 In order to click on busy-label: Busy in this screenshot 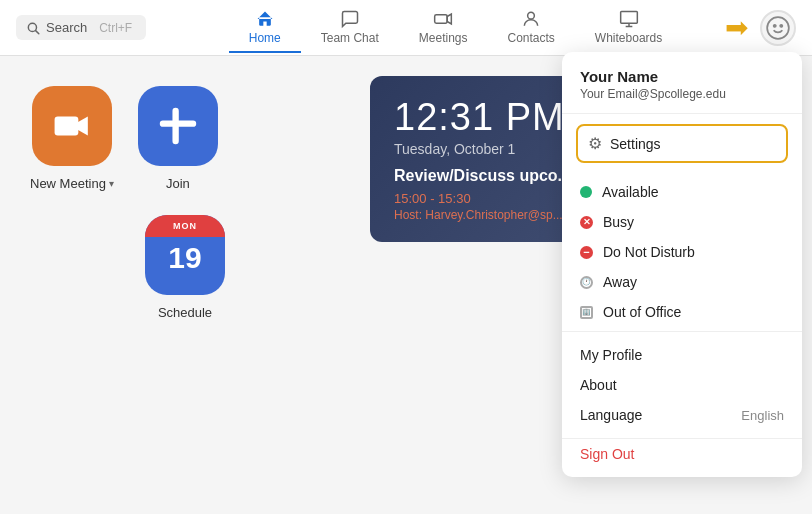, I will do `click(618, 222)`.